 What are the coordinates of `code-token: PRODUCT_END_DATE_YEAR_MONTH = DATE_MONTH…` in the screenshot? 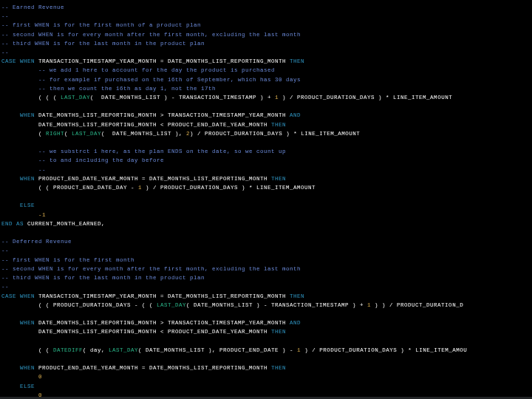 It's located at (153, 179).